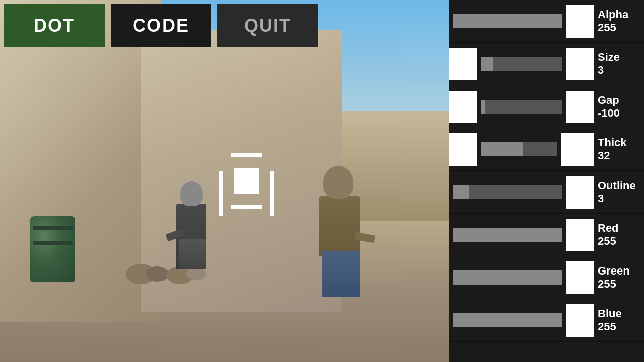  What do you see at coordinates (546, 150) in the screenshot?
I see `slider-row-thick: Thick32` at bounding box center [546, 150].